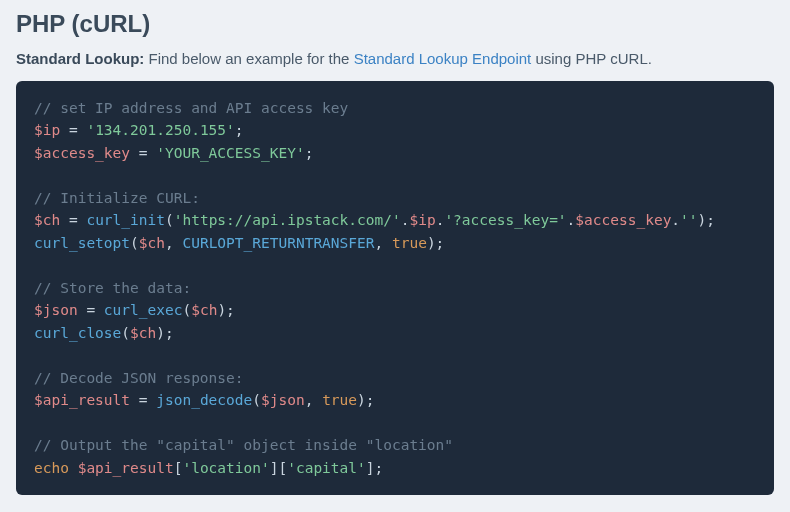  I want to click on code-fn: curl_setopt, so click(82, 243).